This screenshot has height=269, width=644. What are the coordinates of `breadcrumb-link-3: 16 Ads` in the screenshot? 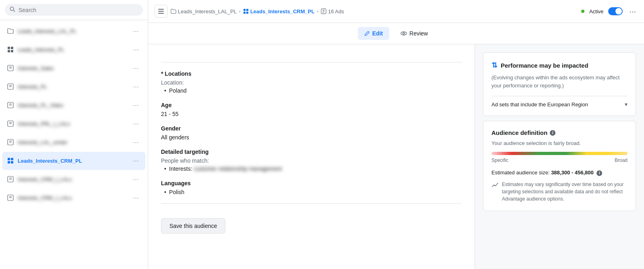 It's located at (336, 11).